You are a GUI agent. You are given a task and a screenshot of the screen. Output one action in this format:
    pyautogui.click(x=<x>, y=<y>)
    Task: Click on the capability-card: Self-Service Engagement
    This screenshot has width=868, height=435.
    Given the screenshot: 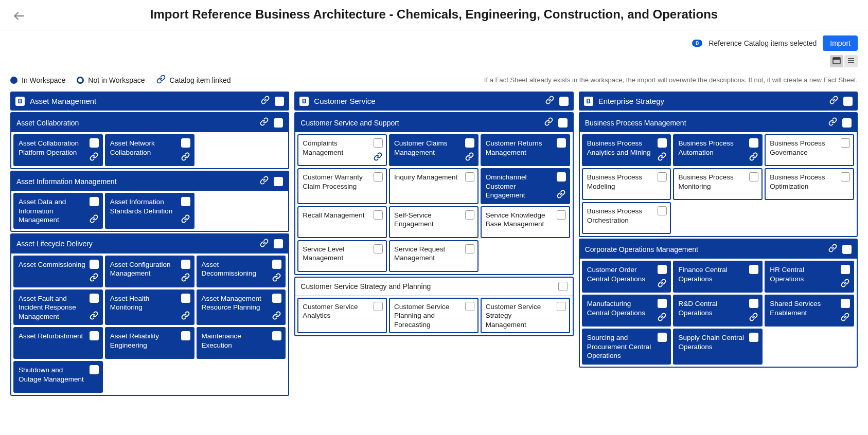 What is the action you would take?
    pyautogui.click(x=434, y=222)
    